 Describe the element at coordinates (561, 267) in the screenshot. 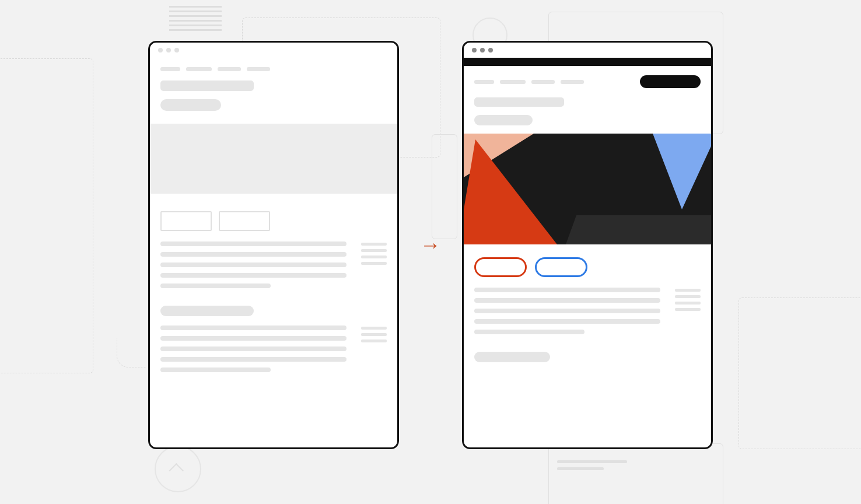

I see `pill-button-blue` at that location.